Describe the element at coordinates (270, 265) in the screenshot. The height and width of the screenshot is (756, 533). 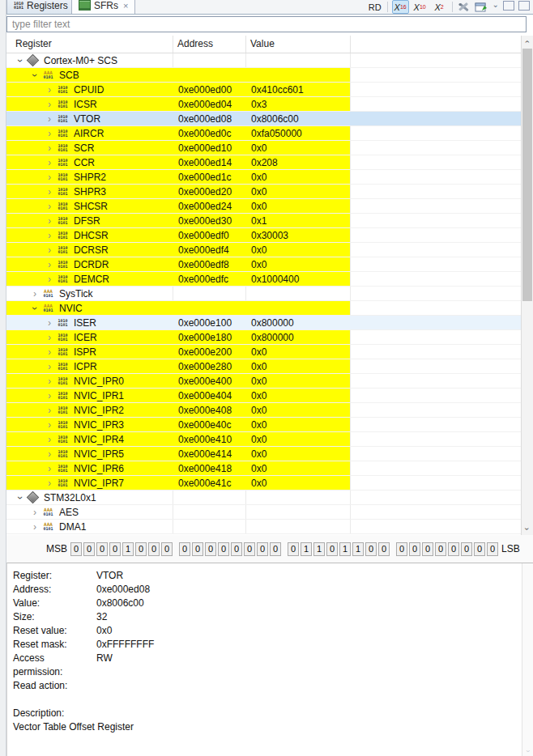
I see `table-row: ›10100101DCRDR0xe000edf80x0` at that location.